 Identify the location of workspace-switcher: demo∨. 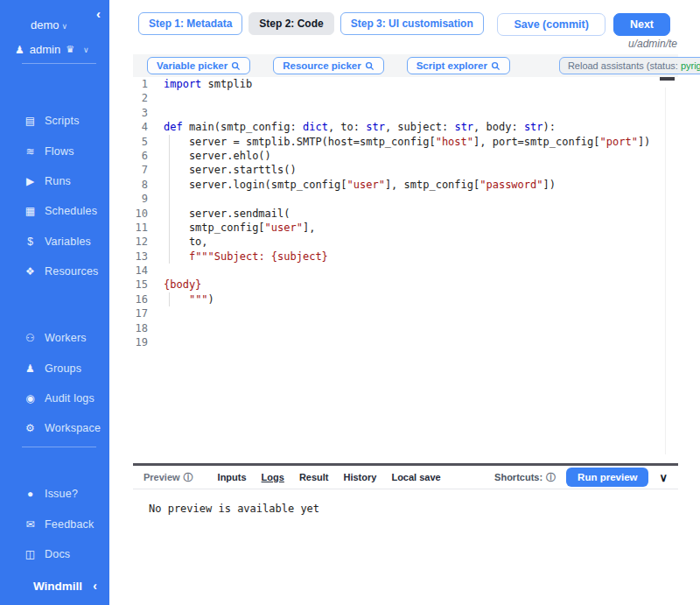
(49, 25).